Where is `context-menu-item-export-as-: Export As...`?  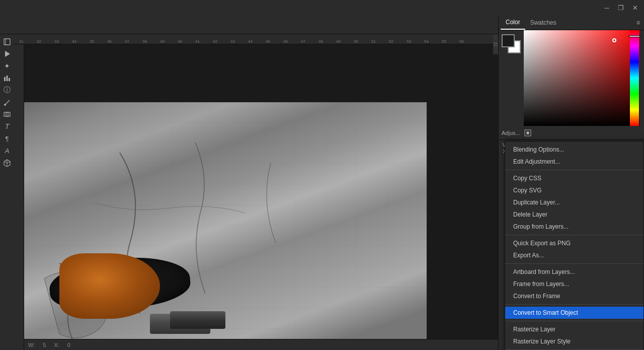
context-menu-item-export-as-: Export As... is located at coordinates (575, 255).